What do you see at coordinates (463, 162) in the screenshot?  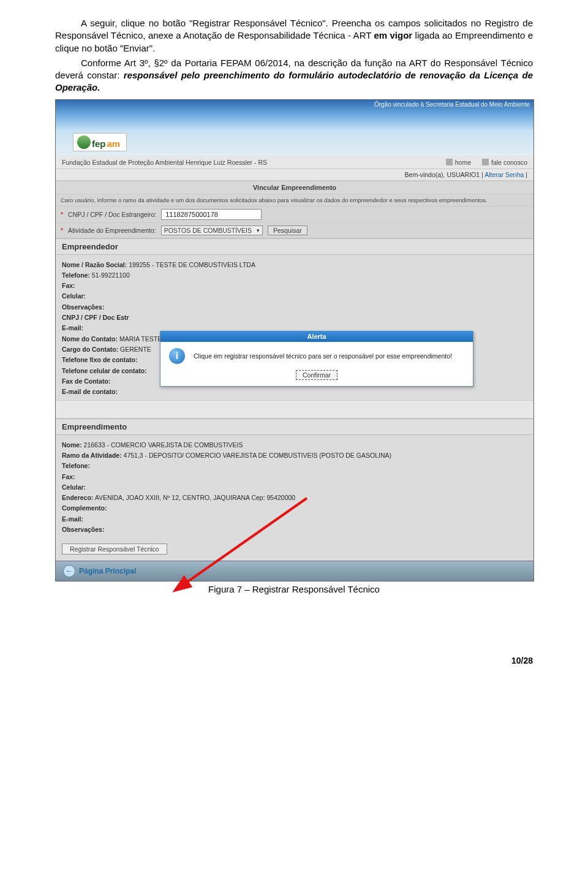 I see `nav-home-label: home` at bounding box center [463, 162].